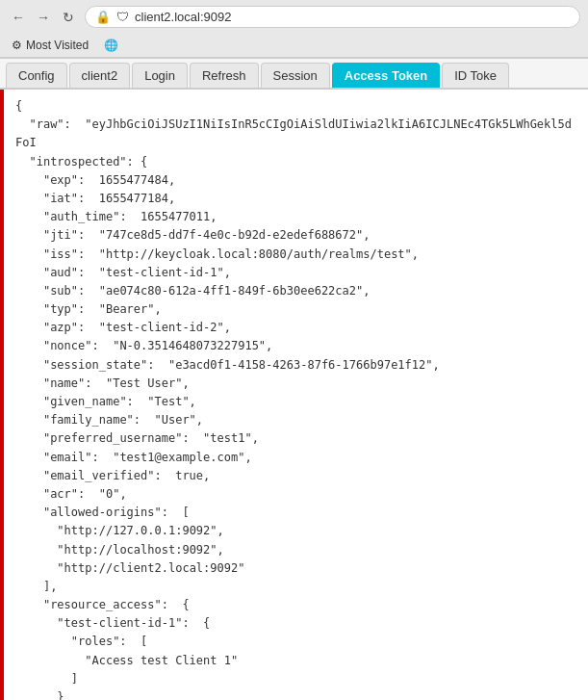 The image size is (588, 700). Describe the element at coordinates (386, 75) in the screenshot. I see `tab-access-token: Access Token` at that location.